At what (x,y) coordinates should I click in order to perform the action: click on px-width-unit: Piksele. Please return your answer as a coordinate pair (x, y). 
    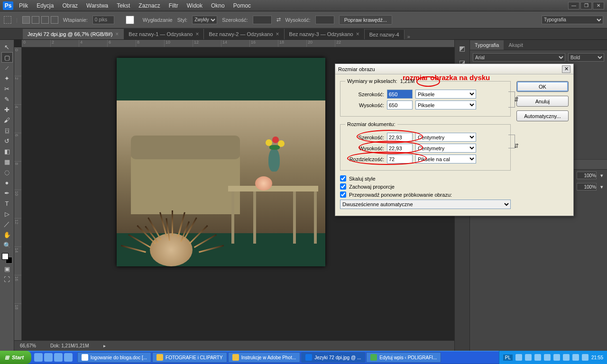
    Looking at the image, I should click on (446, 94).